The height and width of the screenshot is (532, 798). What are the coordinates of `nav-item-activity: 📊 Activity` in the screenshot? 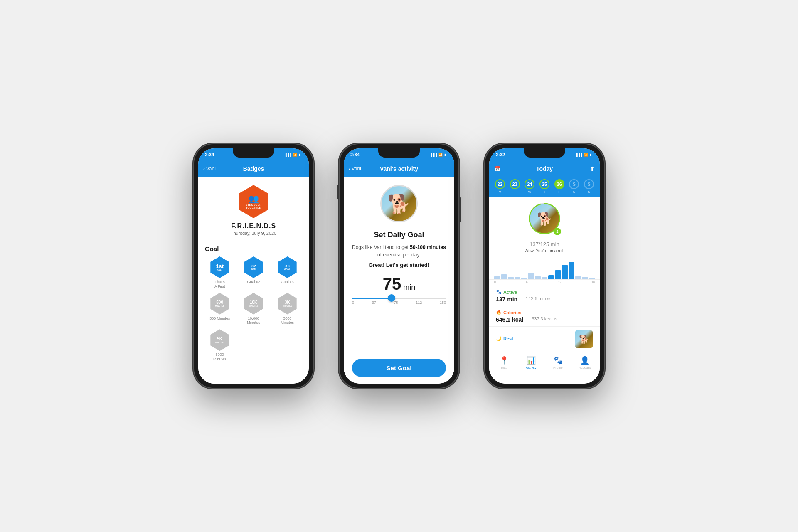 It's located at (531, 362).